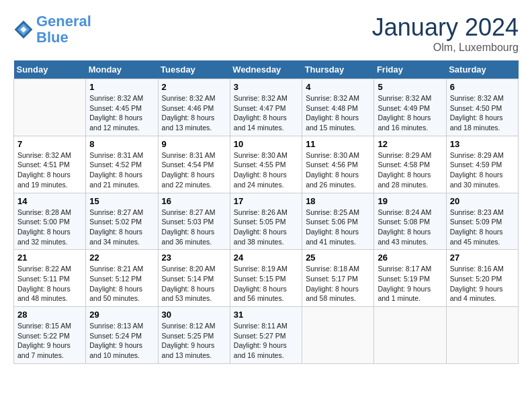 Image resolution: width=532 pixels, height=411 pixels. Describe the element at coordinates (122, 144) in the screenshot. I see `day-number: 8` at that location.